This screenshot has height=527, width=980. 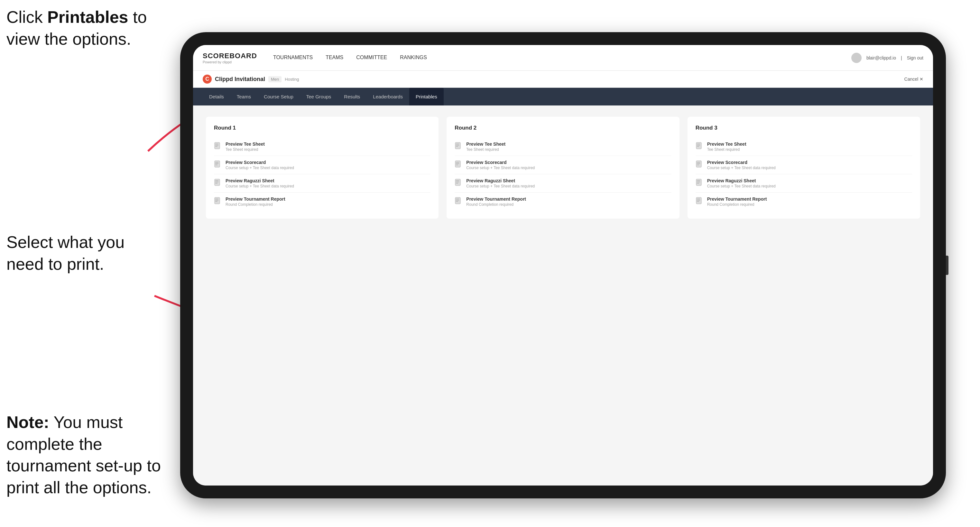 I want to click on tournament-status: Hosting, so click(x=292, y=79).